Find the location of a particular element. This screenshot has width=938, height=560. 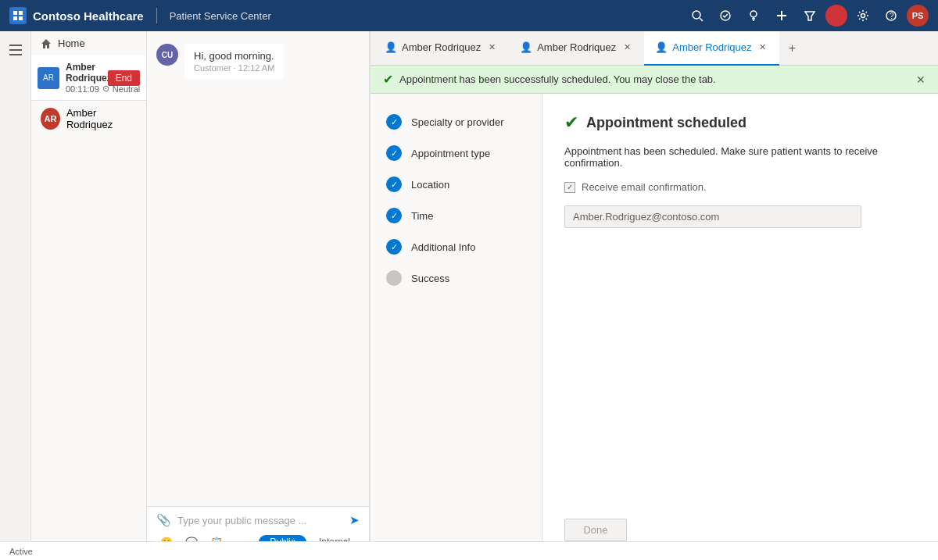

wizard-step-6: Success is located at coordinates (456, 278).